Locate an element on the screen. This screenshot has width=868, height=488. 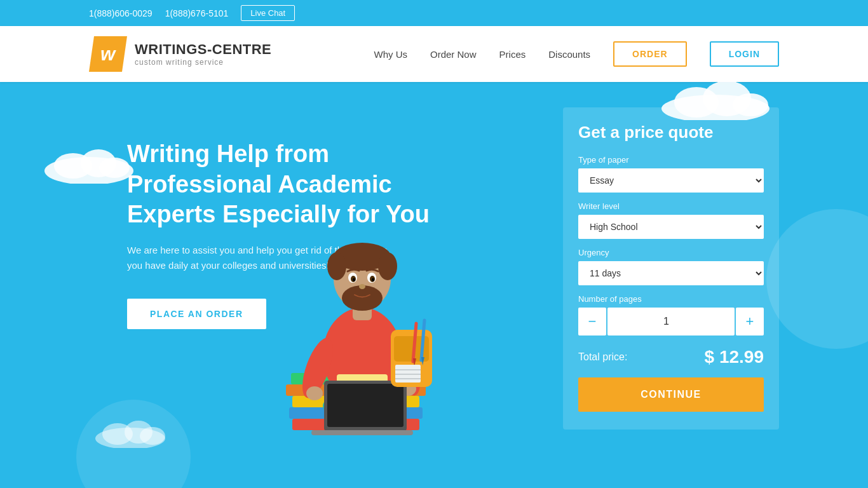
pages-control: − + is located at coordinates (671, 322).